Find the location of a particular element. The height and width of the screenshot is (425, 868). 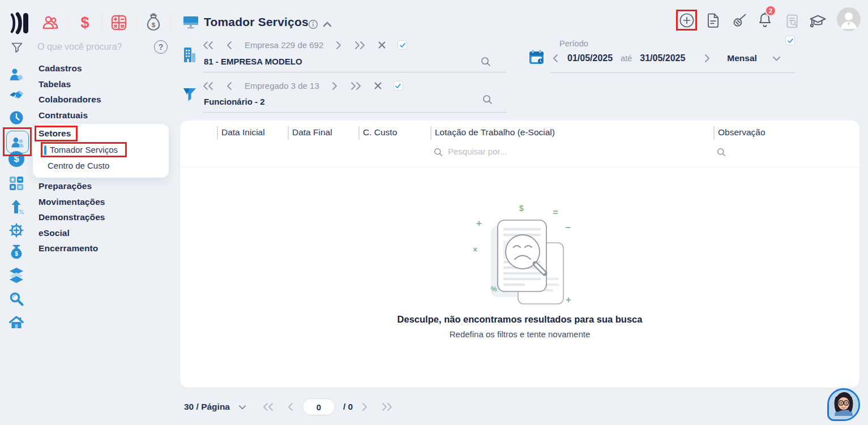

pagination-next-icon is located at coordinates (365, 407).